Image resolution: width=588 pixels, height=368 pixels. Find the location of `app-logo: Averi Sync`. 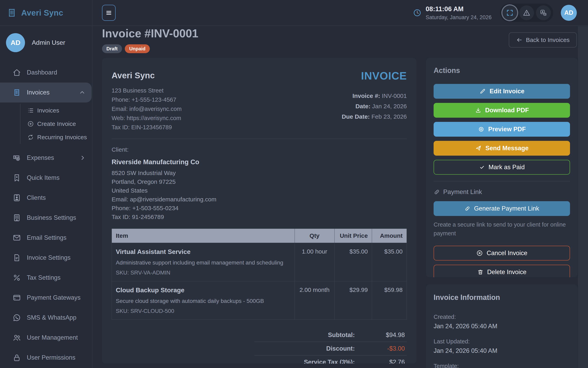

app-logo: Averi Sync is located at coordinates (46, 13).